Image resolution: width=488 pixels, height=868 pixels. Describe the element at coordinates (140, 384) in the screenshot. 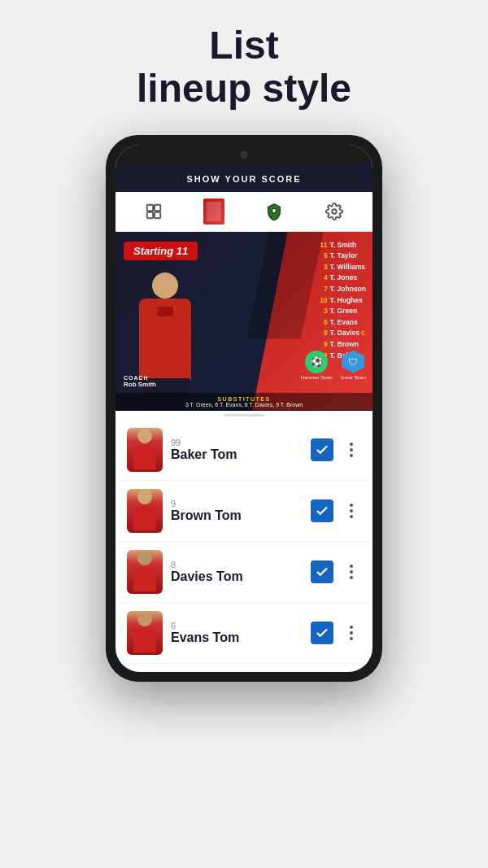

I see `coach-name: Rob Smith` at that location.